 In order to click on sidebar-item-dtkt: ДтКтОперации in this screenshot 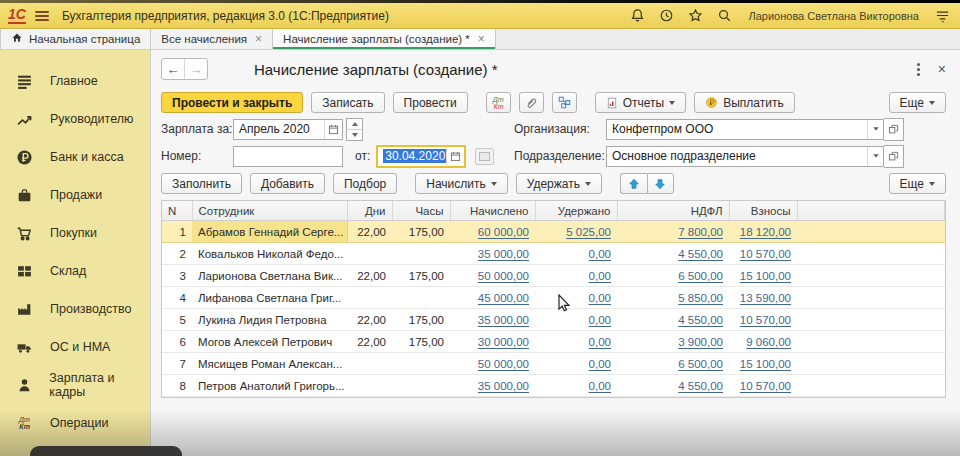, I will do `click(75, 423)`.